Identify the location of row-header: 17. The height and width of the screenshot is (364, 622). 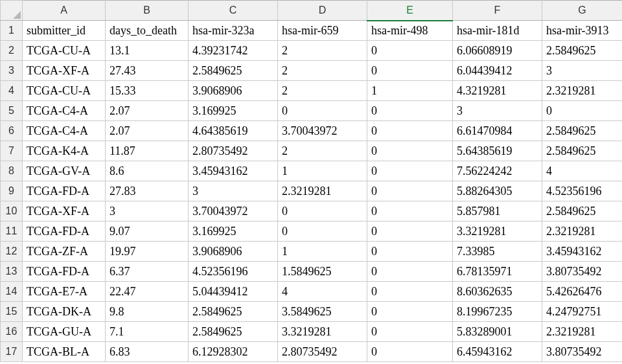
(12, 352).